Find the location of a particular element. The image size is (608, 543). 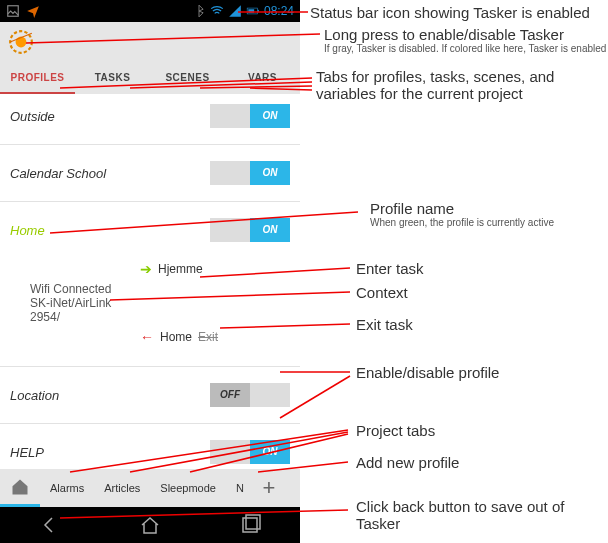

profile-row: HELP ON is located at coordinates (150, 450).